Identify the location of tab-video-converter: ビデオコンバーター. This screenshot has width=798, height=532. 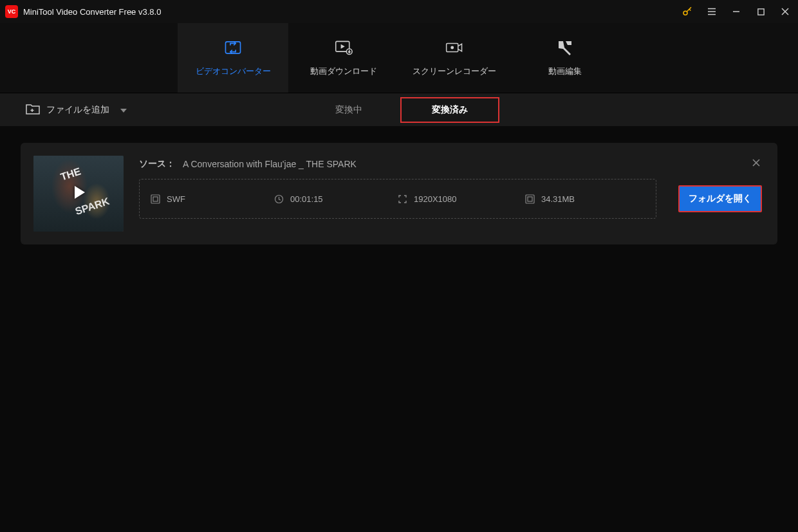
(233, 58).